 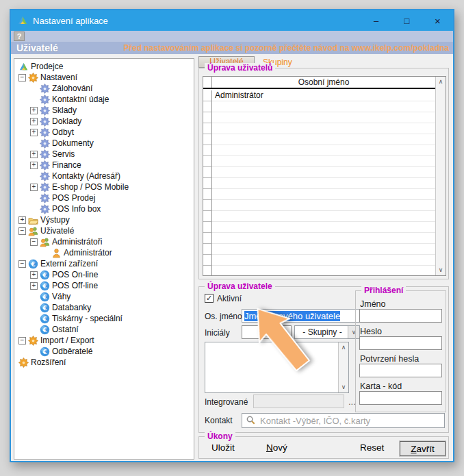 I want to click on name-input: Jméno nového uživatele, so click(x=301, y=316).